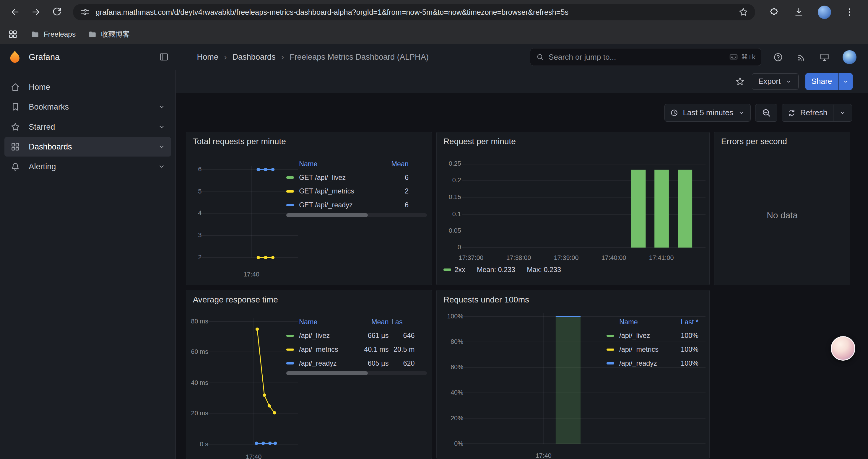 This screenshot has height=459, width=868. What do you see at coordinates (825, 57) in the screenshot?
I see `kiosk-mode-button` at bounding box center [825, 57].